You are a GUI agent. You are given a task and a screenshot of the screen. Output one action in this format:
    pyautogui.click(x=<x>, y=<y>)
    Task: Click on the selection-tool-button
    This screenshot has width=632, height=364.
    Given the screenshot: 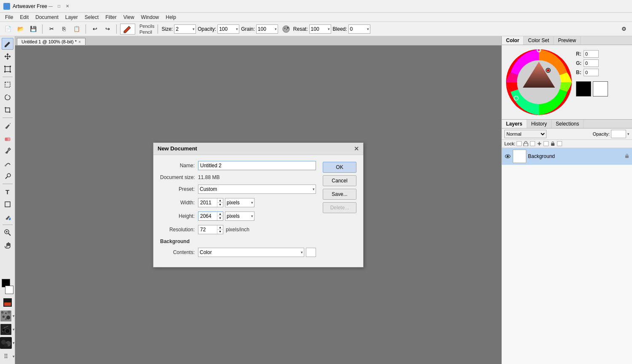 What is the action you would take?
    pyautogui.click(x=8, y=85)
    